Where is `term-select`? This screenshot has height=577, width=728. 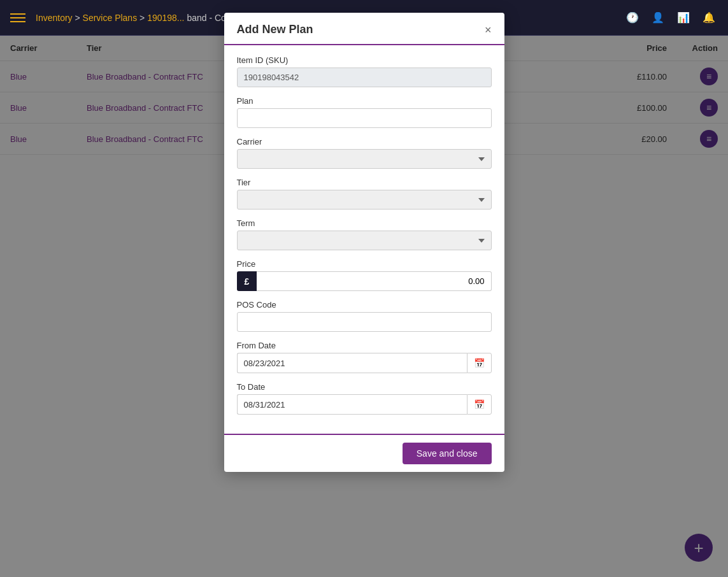
term-select is located at coordinates (364, 241).